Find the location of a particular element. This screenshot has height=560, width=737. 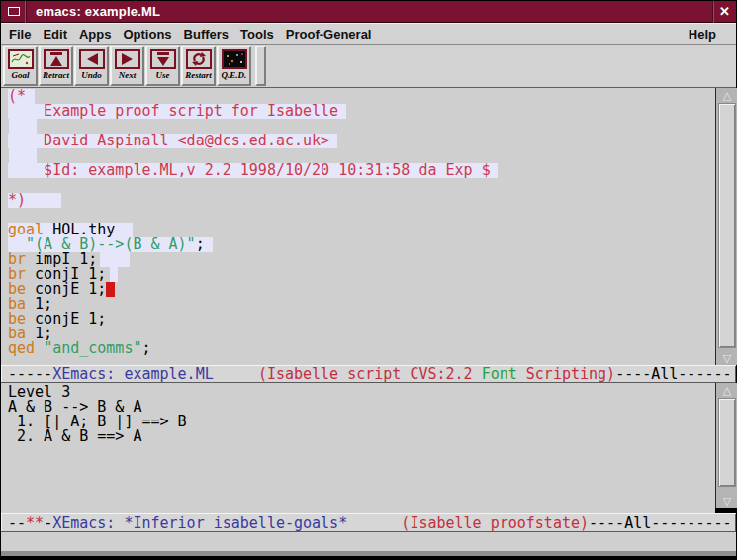

code-line: Example proof script for Isabelle is located at coordinates (358, 111).